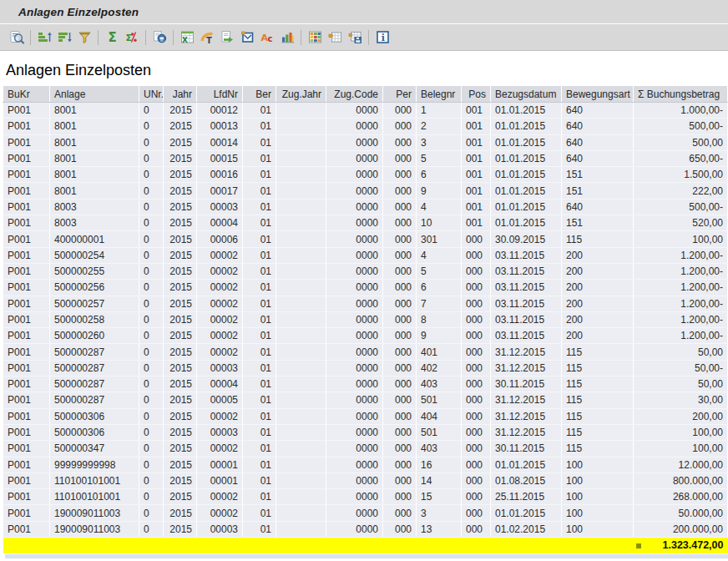 The width and height of the screenshot is (728, 561). What do you see at coordinates (84, 38) in the screenshot?
I see `filter-icon` at bounding box center [84, 38].